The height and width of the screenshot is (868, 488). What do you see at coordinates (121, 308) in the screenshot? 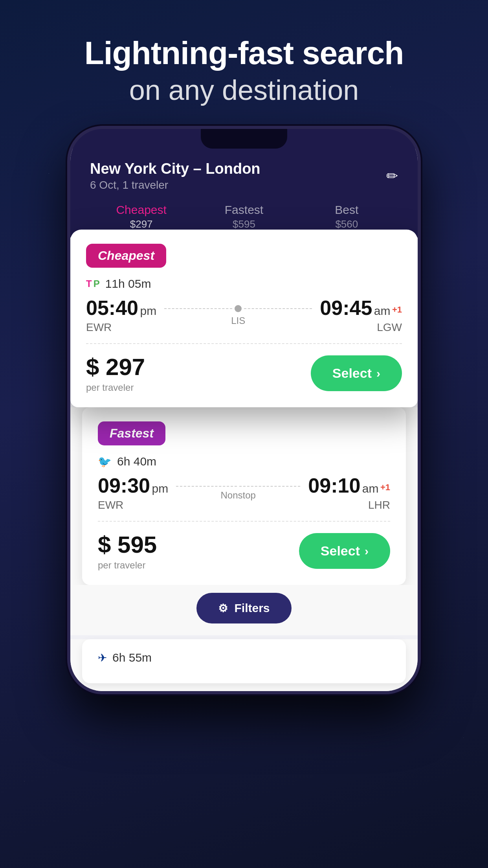
I see `departure-time-cheapest: 05:40 pm` at bounding box center [121, 308].